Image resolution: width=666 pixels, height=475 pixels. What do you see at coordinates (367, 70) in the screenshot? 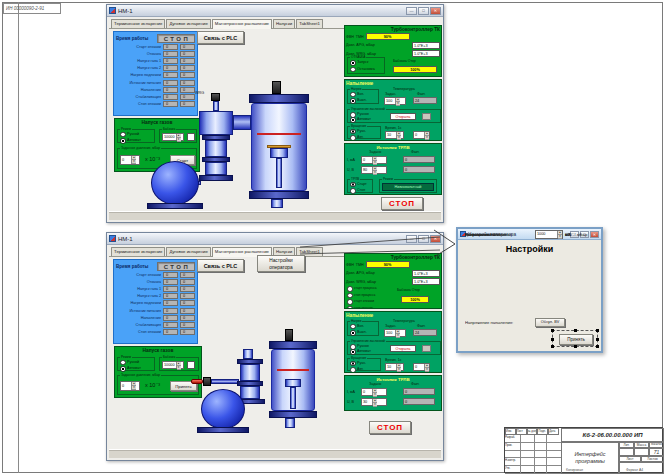
I see `radio-stop-pumping: Остановка` at bounding box center [367, 70].